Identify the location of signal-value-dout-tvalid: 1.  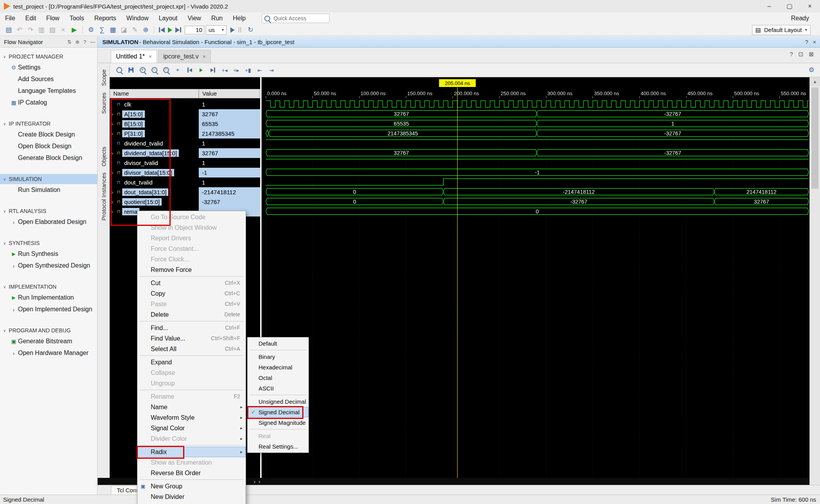
(230, 183).